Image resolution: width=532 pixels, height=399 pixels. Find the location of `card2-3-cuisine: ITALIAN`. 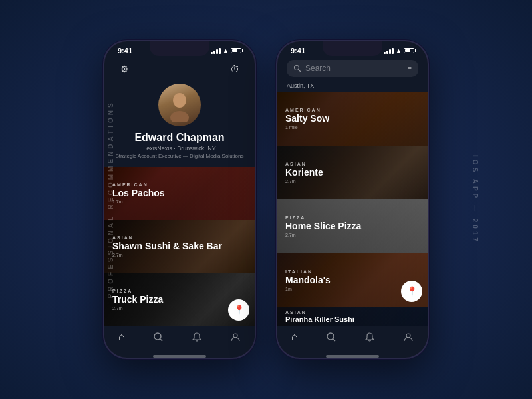

card2-3-cuisine: ITALIAN is located at coordinates (352, 271).